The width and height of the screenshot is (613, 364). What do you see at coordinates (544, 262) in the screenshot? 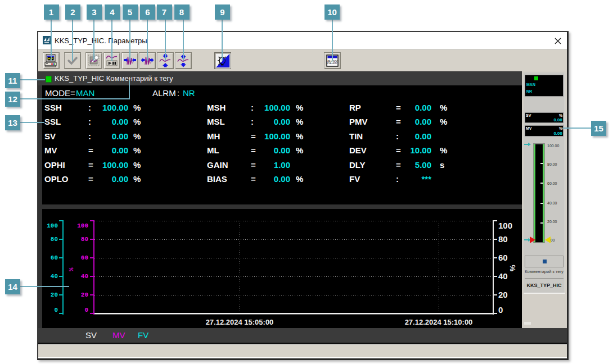
I see `faceplate-setpoint-button` at bounding box center [544, 262].